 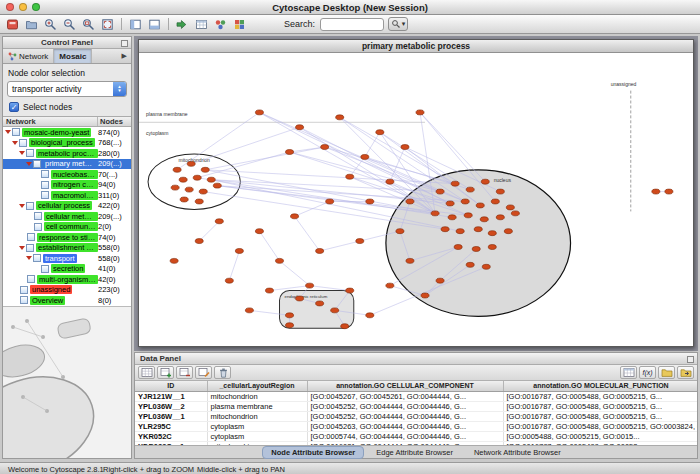 I want to click on tree-row-cellular-process: cellular process422(0), so click(x=67, y=206).